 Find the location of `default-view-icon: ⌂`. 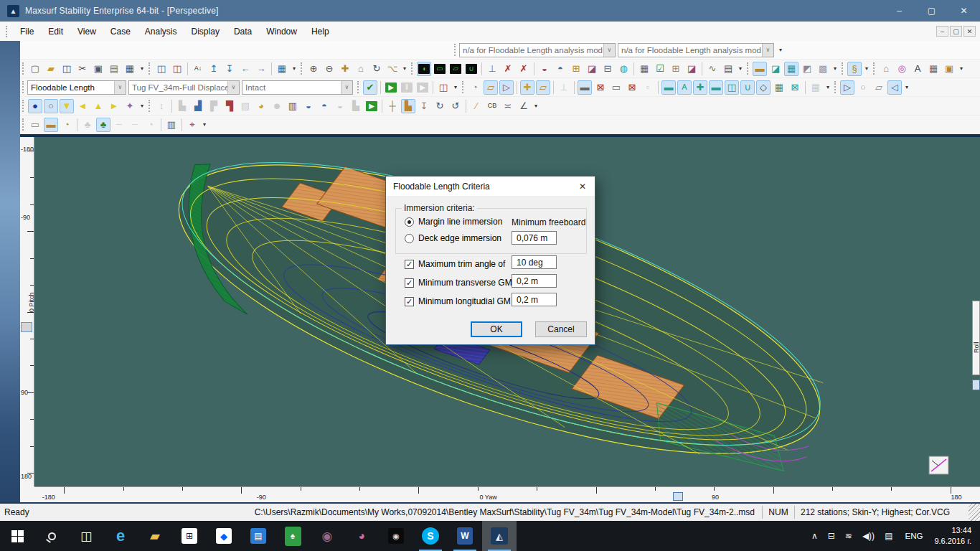

default-view-icon: ⌂ is located at coordinates (886, 69).